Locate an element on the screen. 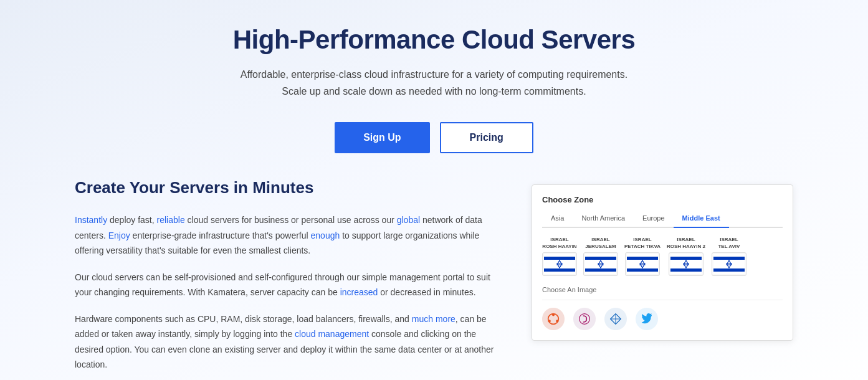  flag-rosh-haayin: ISRAELROSH HAAYIN is located at coordinates (560, 257).